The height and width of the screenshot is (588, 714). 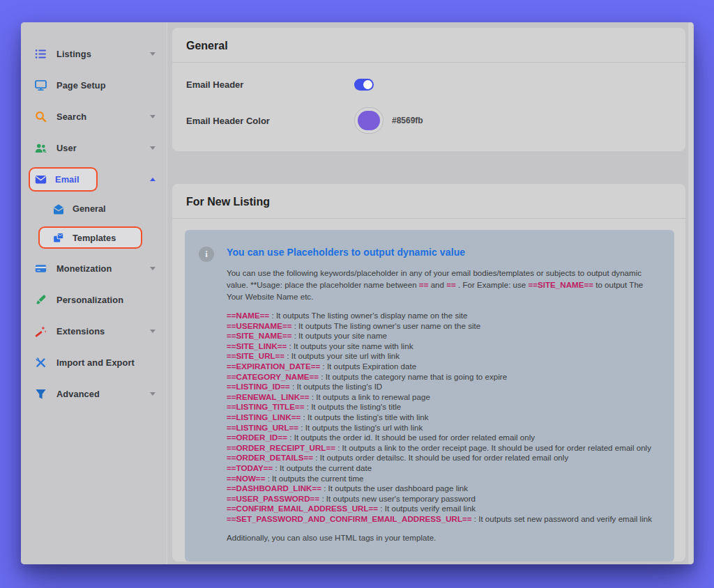 I want to click on email-header-row: Email Header, so click(x=429, y=85).